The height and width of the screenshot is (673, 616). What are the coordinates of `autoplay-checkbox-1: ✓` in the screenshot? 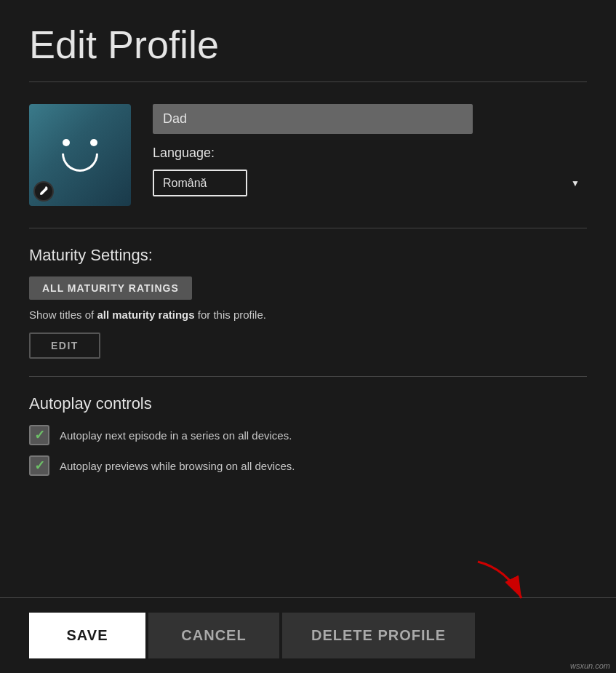 It's located at (39, 435).